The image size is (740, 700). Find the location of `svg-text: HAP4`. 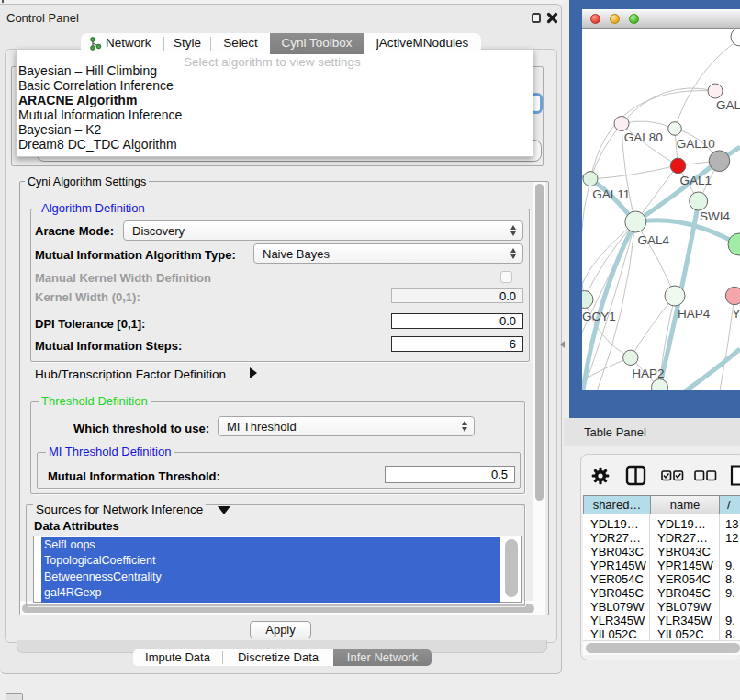

svg-text: HAP4 is located at coordinates (694, 314).